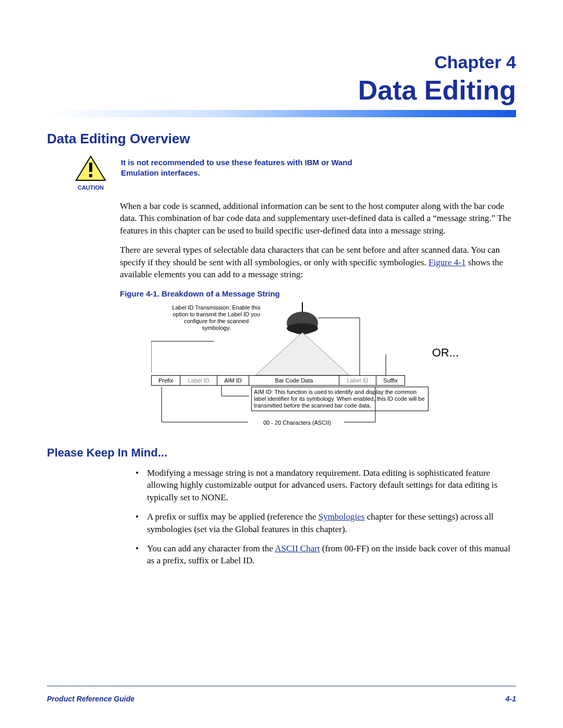  Describe the element at coordinates (199, 380) in the screenshot. I see `segment-labelid-1: Label ID` at that location.